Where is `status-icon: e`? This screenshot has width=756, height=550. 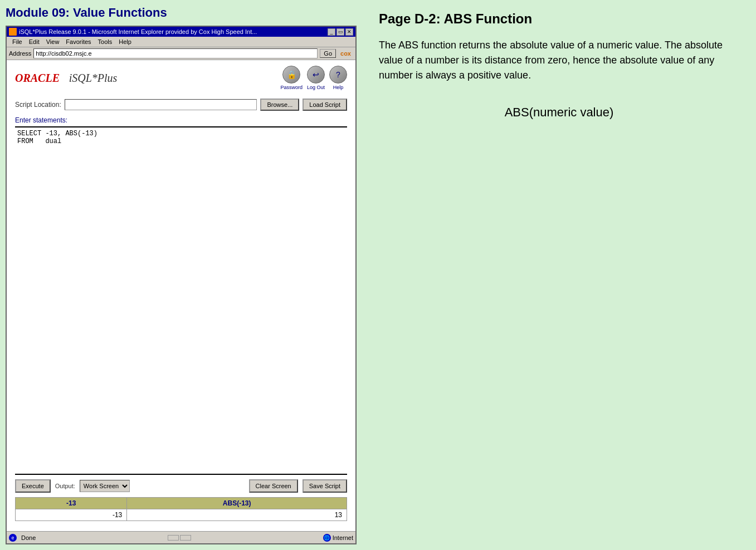
status-icon: e is located at coordinates (13, 538).